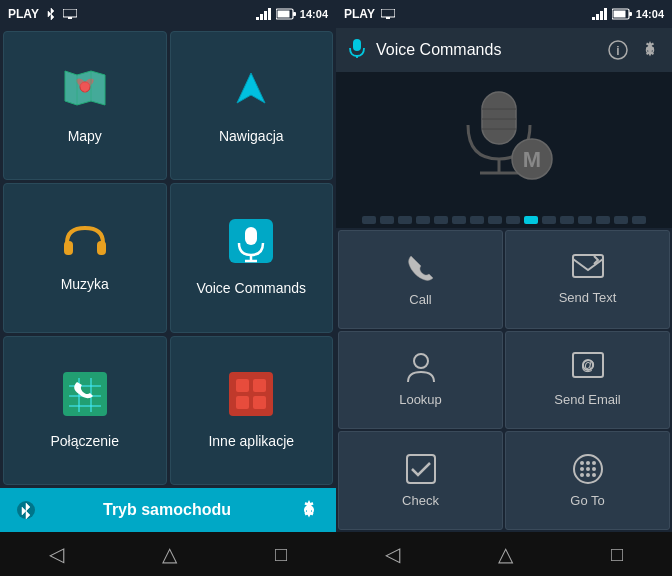 Image resolution: width=672 pixels, height=576 pixels. I want to click on car-mode-label: Tryb samochodu, so click(167, 510).